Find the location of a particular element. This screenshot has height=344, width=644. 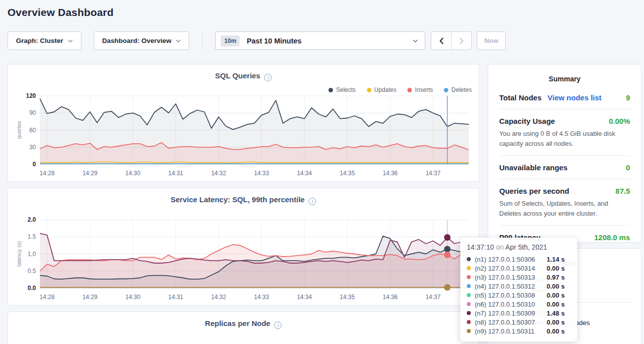

toolbar: Graph: Cluster Dashboard: Overview 10m P… is located at coordinates (324, 41).